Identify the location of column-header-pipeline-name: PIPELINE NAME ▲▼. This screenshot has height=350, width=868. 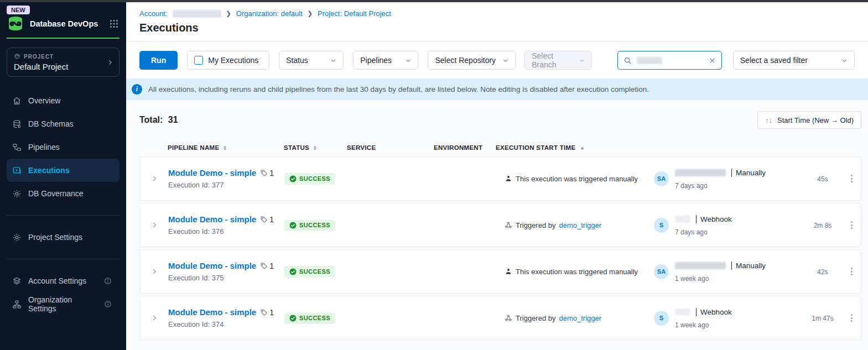
(226, 148).